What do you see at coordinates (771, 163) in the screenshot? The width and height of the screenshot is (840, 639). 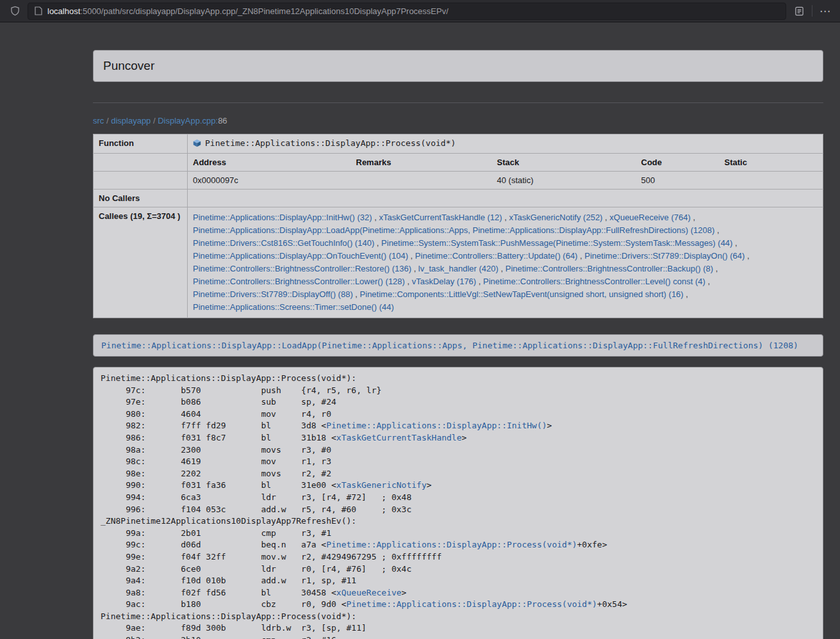 I see `col-static: Static` at bounding box center [771, 163].